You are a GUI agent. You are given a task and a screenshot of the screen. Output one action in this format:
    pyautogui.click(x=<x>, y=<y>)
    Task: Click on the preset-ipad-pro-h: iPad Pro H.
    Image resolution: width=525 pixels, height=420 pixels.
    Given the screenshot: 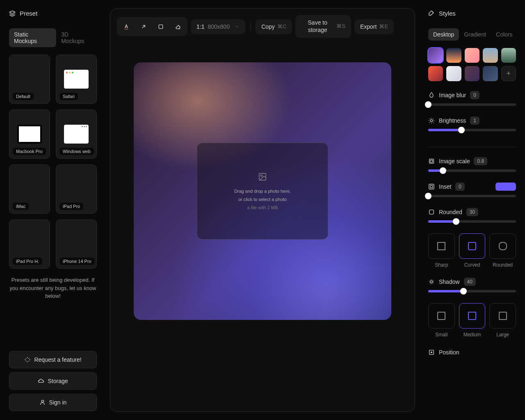 What is the action you would take?
    pyautogui.click(x=30, y=244)
    